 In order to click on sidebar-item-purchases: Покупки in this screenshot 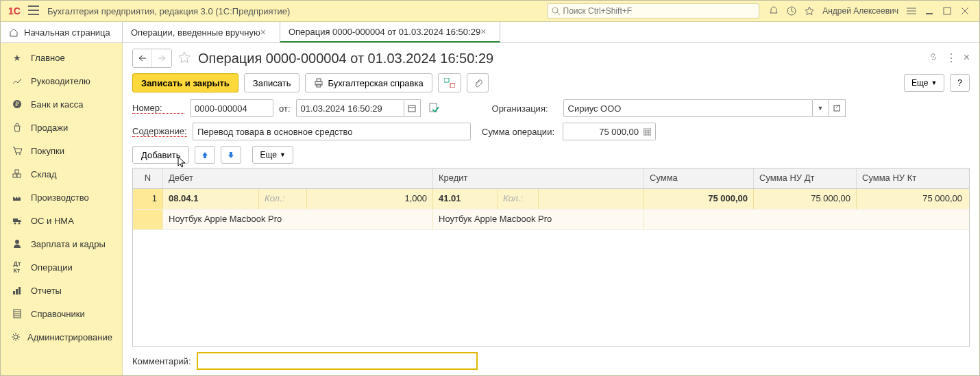, I will do `click(62, 151)`.